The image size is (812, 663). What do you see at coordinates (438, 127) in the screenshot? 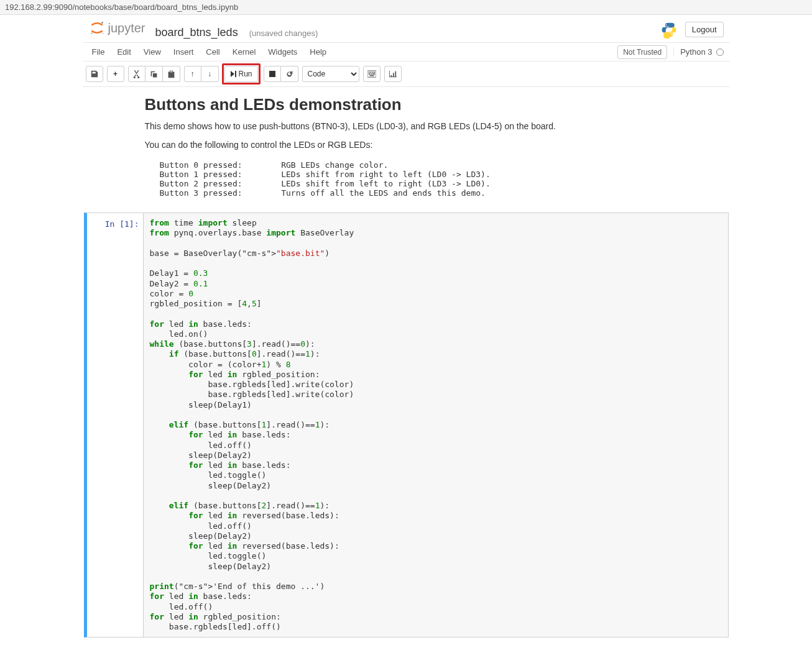
I see `markdown-p1: This demo shows how to use push-buttons …` at bounding box center [438, 127].